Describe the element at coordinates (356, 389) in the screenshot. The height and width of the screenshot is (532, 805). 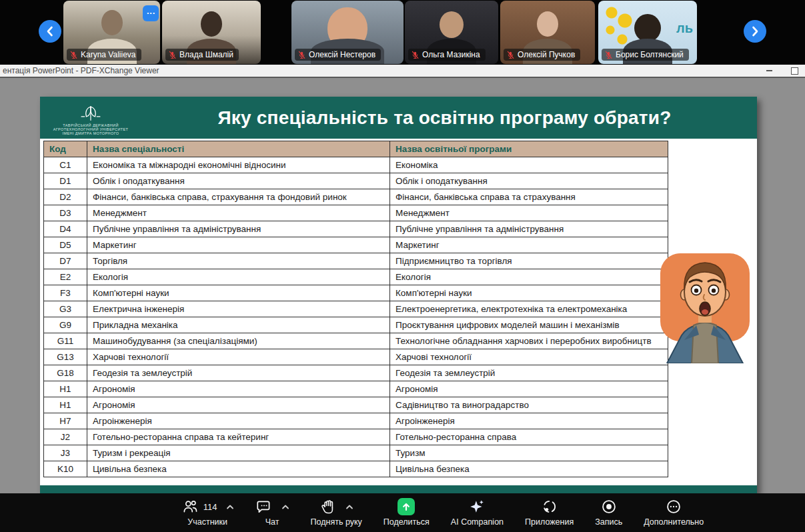
I see `table-row: H1 Агрономія Агрономія` at that location.